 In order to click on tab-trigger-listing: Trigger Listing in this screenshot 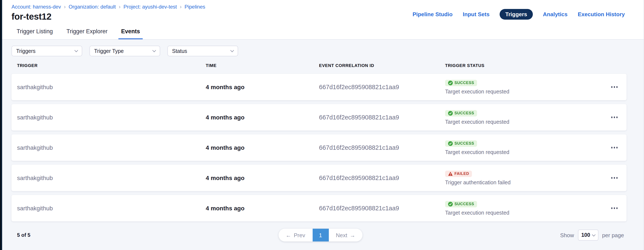, I will do `click(34, 32)`.